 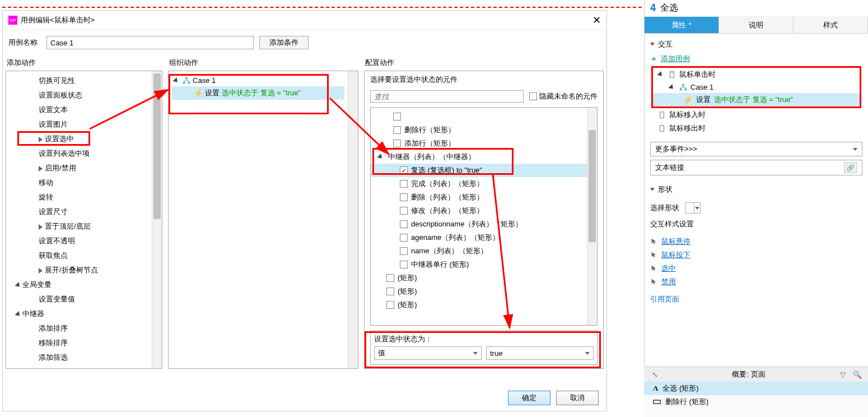 What do you see at coordinates (756, 44) in the screenshot?
I see `interactions-section: 交互` at bounding box center [756, 44].